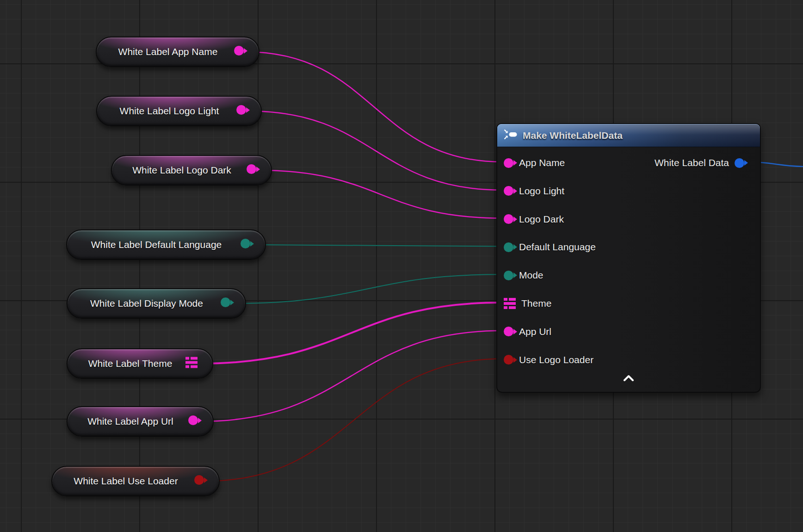 This screenshot has height=532, width=803. What do you see at coordinates (199, 480) in the screenshot?
I see `input-pin-white-label-use-loader` at bounding box center [199, 480].